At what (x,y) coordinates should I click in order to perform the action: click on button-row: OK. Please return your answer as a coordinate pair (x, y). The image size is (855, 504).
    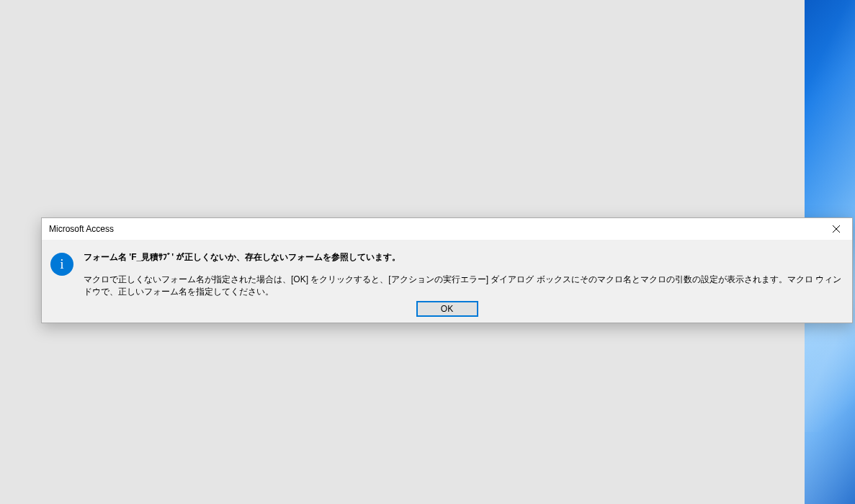
    Looking at the image, I should click on (447, 307).